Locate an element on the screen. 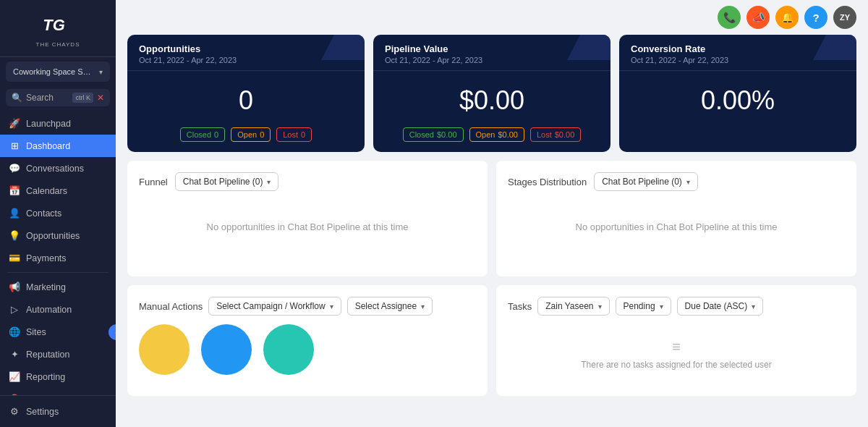 This screenshot has width=868, height=427. sidebar-item-sites: 🌐 Sites is located at coordinates (58, 331).